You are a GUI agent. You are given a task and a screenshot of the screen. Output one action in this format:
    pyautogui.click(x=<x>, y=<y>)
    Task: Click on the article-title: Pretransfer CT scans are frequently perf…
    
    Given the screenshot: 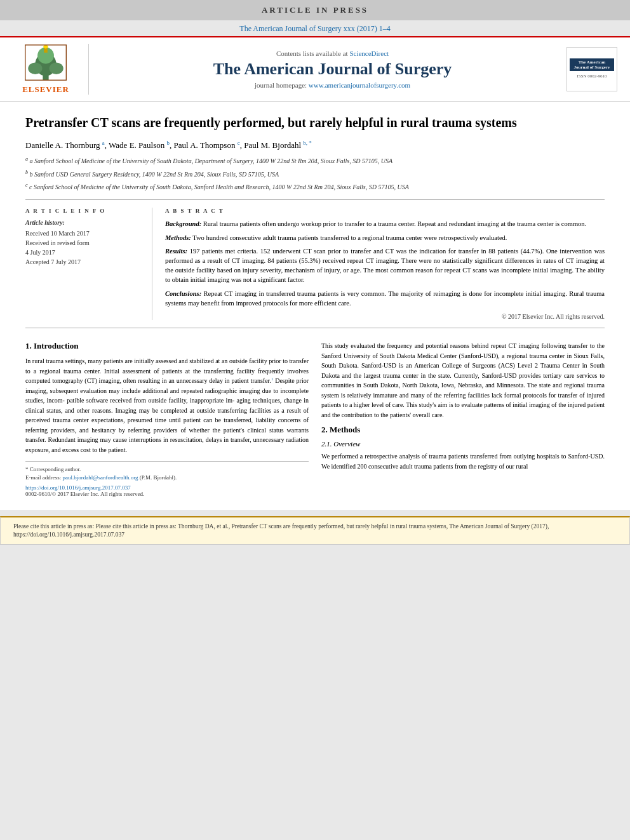 What is the action you would take?
    pyautogui.click(x=315, y=123)
    